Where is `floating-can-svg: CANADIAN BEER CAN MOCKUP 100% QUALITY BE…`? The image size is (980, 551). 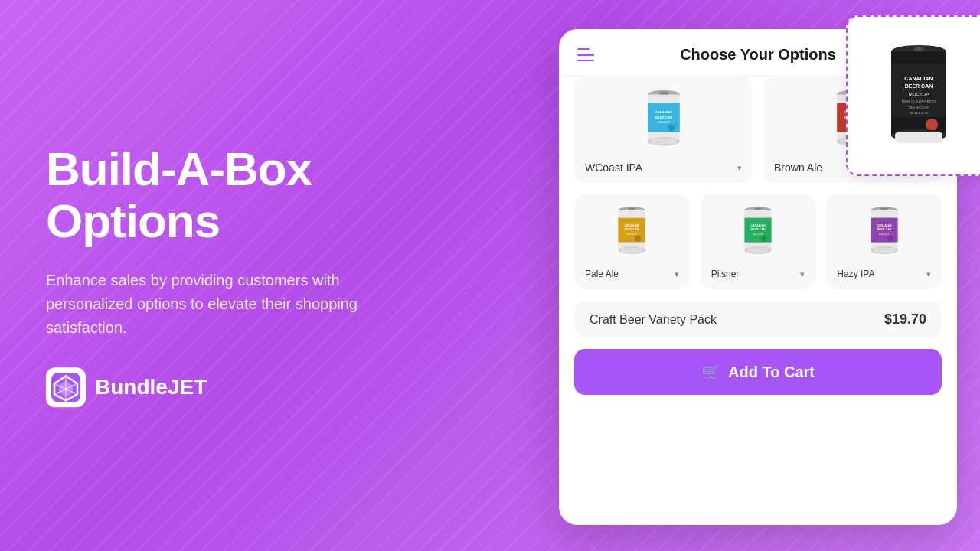
floating-can-svg: CANADIAN BEER CAN MOCKUP 100% QUALITY BE… is located at coordinates (919, 96).